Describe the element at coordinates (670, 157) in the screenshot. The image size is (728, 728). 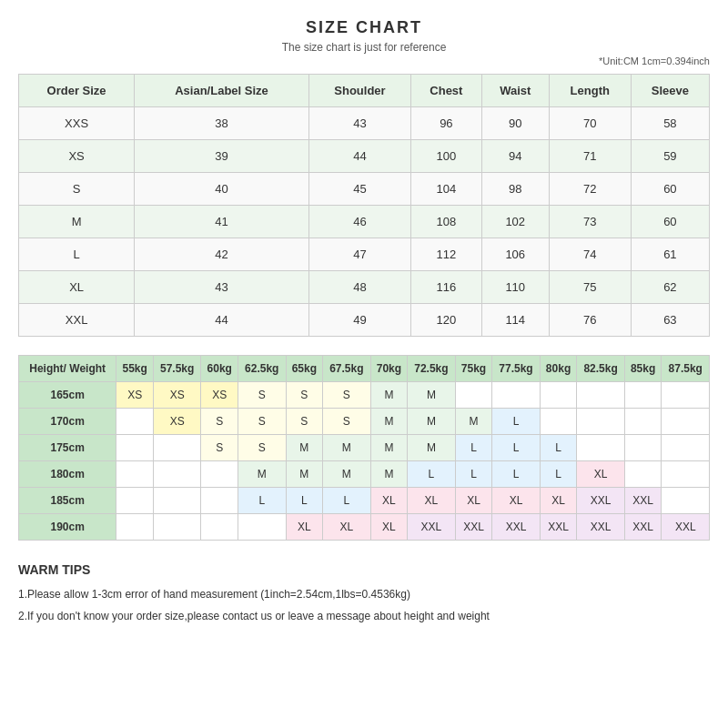
I see `size-data-cell: 59` at that location.